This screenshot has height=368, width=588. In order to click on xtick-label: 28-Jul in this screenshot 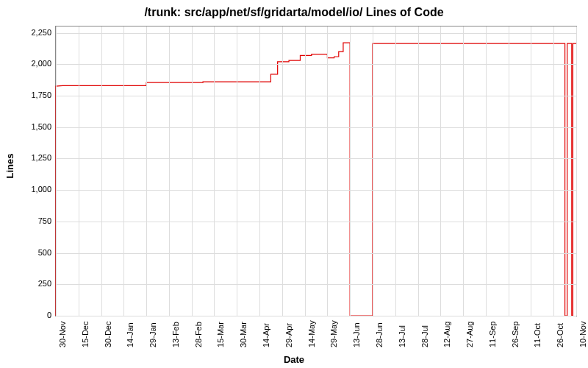, I will do `click(425, 336)`.